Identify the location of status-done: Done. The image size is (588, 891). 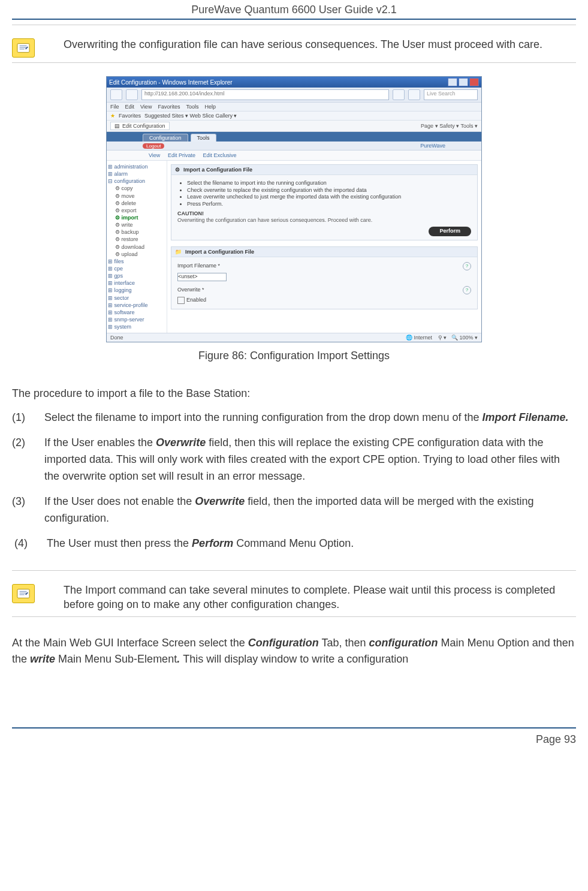
(117, 338).